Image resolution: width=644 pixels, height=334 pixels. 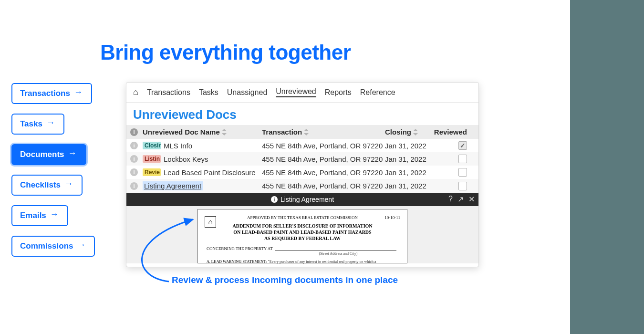 I want to click on tab-tasks: Tasks, so click(x=38, y=124).